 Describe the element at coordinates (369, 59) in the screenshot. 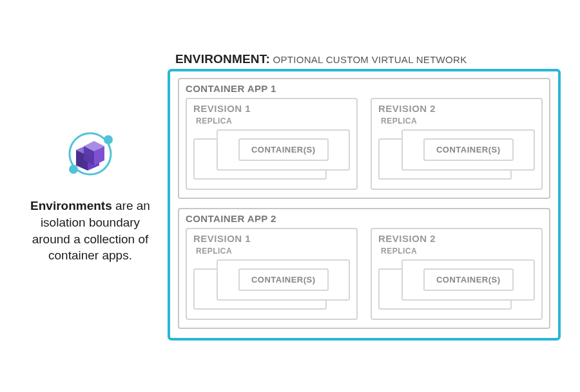

I see `environment-sublabel: OPTIONAL CUSTOM VIRTUAL NETWORK` at that location.